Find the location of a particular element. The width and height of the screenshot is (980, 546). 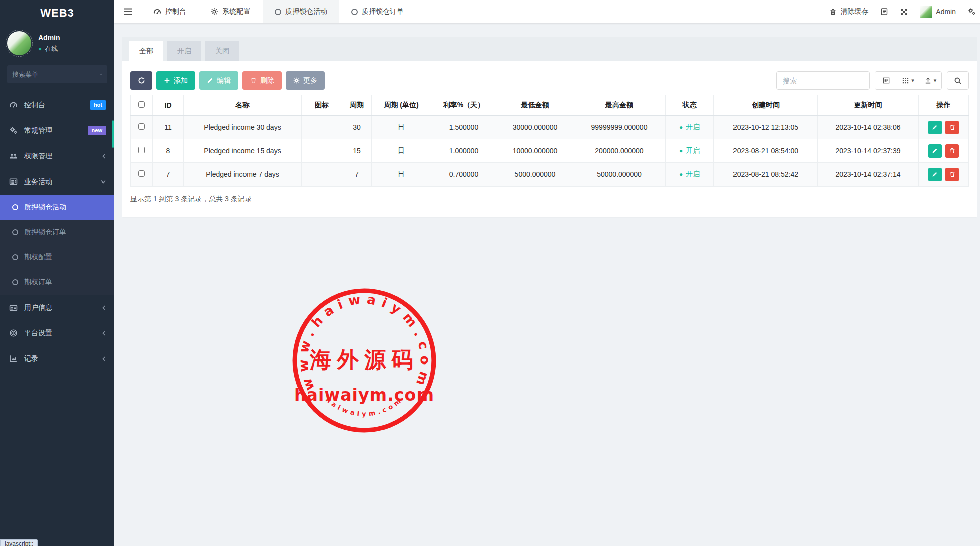

pledge-activity-table: ID 名称 图标 周期 周期 (单位) 利率%（天） 最低金额 最高金额 状态 … is located at coordinates (550, 140).